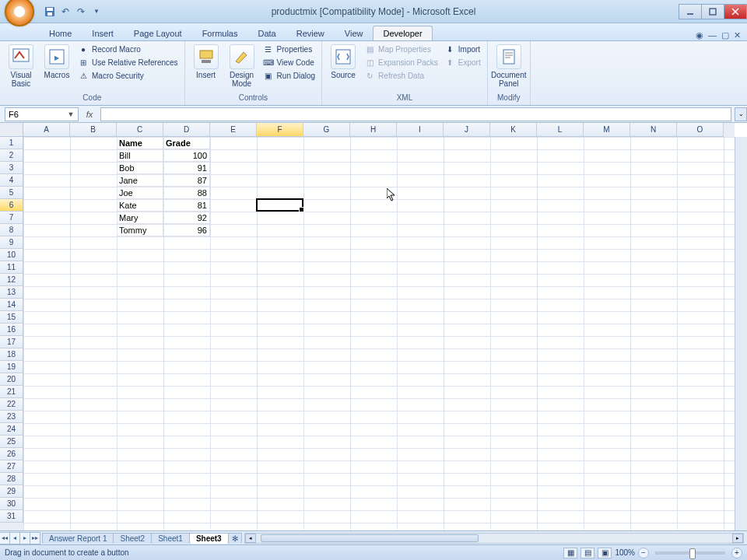 Image resolution: width=747 pixels, height=560 pixels. What do you see at coordinates (12, 429) in the screenshot?
I see `row-header: 24` at bounding box center [12, 429].